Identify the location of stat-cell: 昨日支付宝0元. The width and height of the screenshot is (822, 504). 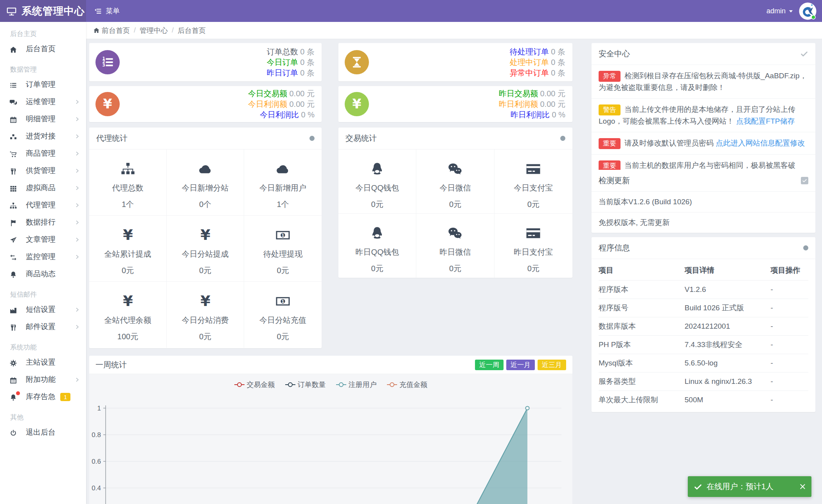
(534, 246).